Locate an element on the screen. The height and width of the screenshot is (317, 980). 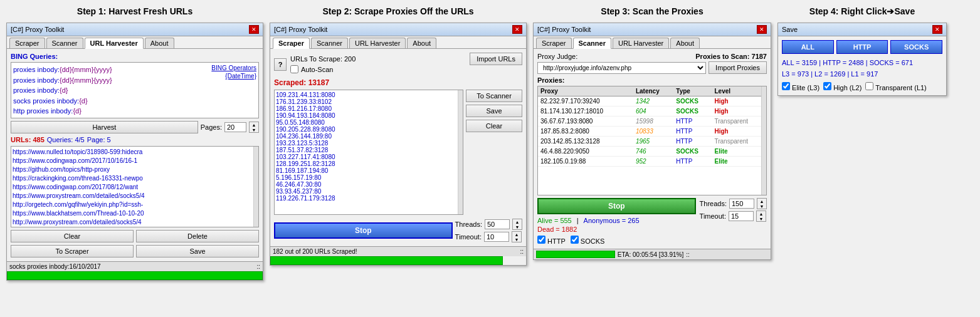
tab-scanner-2: Scanner is located at coordinates (330, 43).